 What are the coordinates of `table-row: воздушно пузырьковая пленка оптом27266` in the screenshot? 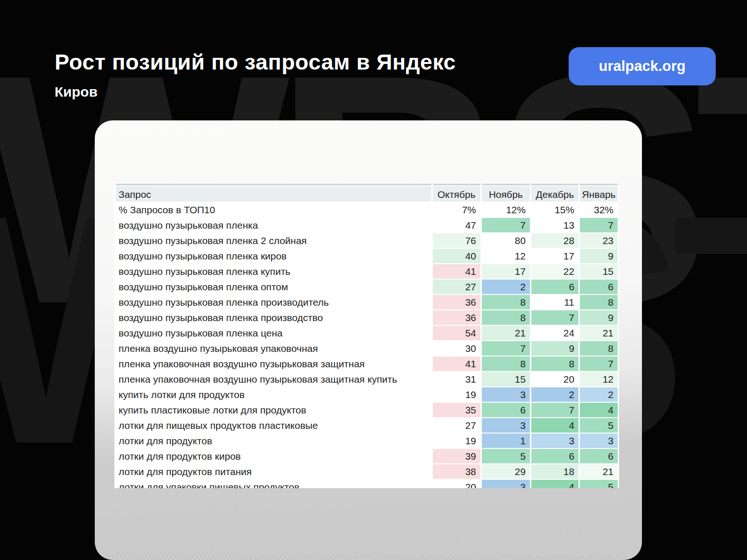 It's located at (367, 287).